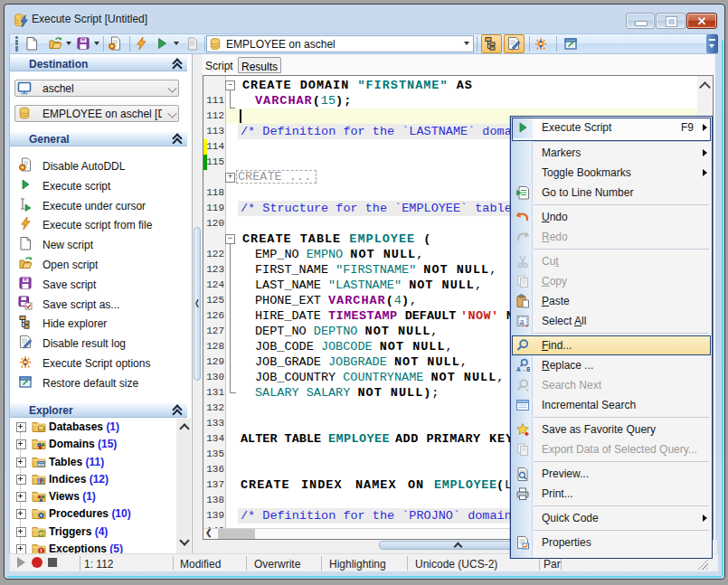 This screenshot has width=728, height=585. I want to click on svg-text: a, so click(523, 321).